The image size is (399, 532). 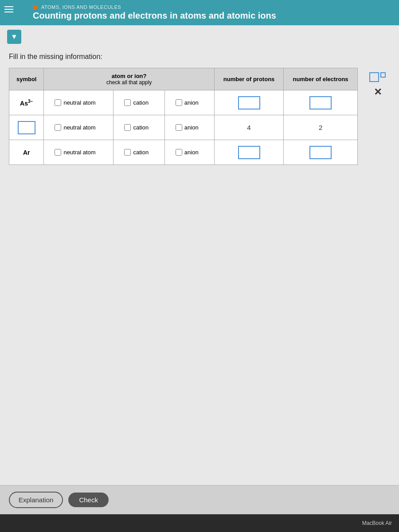 I want to click on neutral-atom-label-3: neutral atom, so click(x=75, y=153).